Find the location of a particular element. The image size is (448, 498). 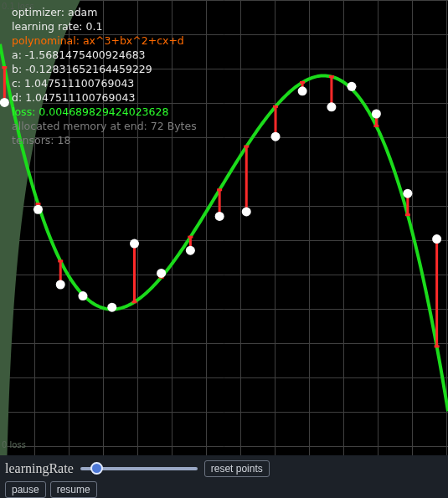

info-polynomial: polynominal: ax^3+bx^2+cx+d is located at coordinates (104, 40).